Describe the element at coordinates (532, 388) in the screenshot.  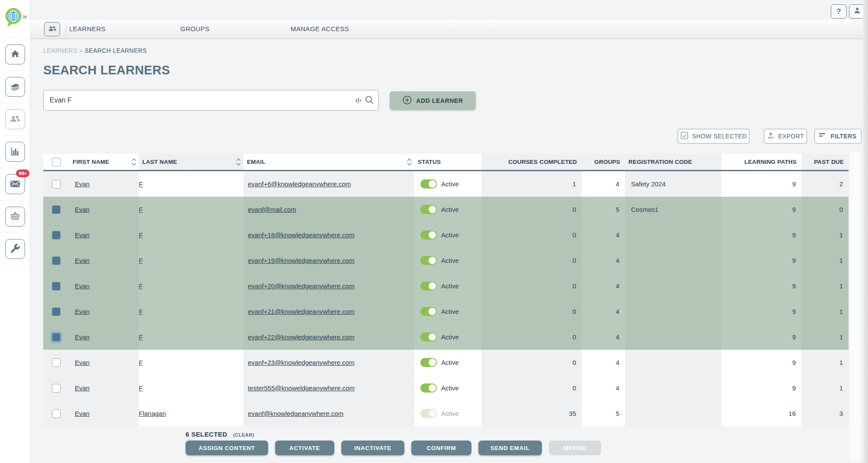
I see `courses-completed-value: 0` at that location.